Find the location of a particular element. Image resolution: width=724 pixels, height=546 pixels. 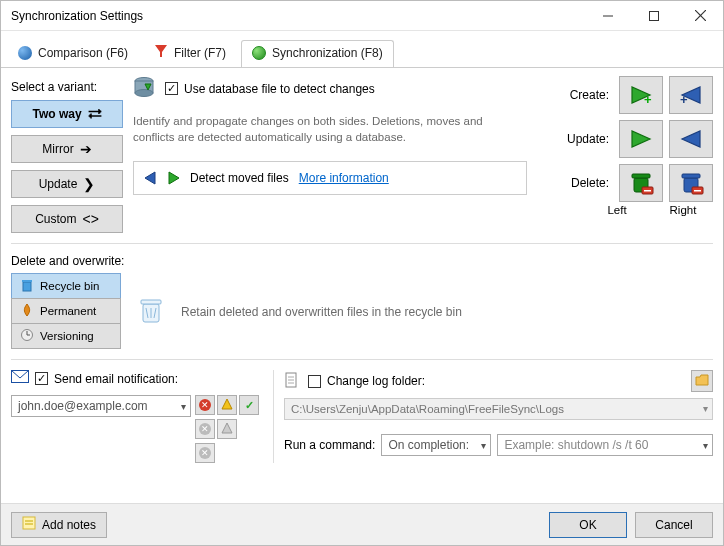

browse-folder-button is located at coordinates (702, 381).